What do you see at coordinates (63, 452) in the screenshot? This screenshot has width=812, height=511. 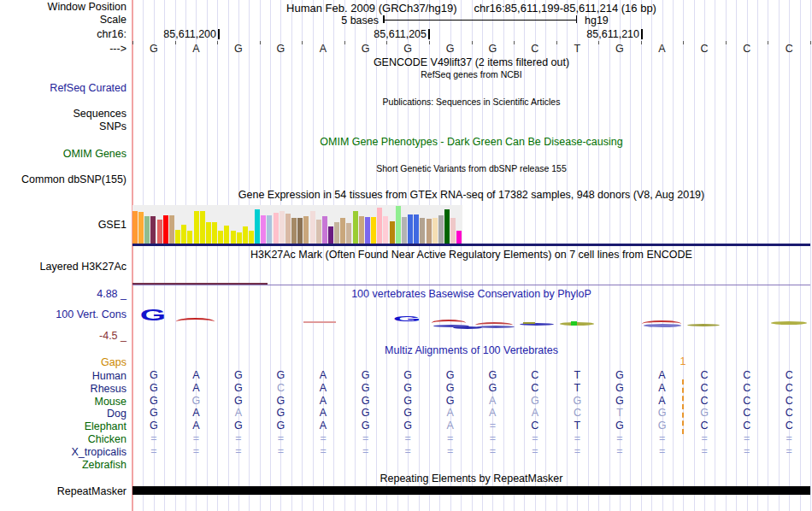 I see `track-label-x-tropicalis: X_tropicalis` at bounding box center [63, 452].